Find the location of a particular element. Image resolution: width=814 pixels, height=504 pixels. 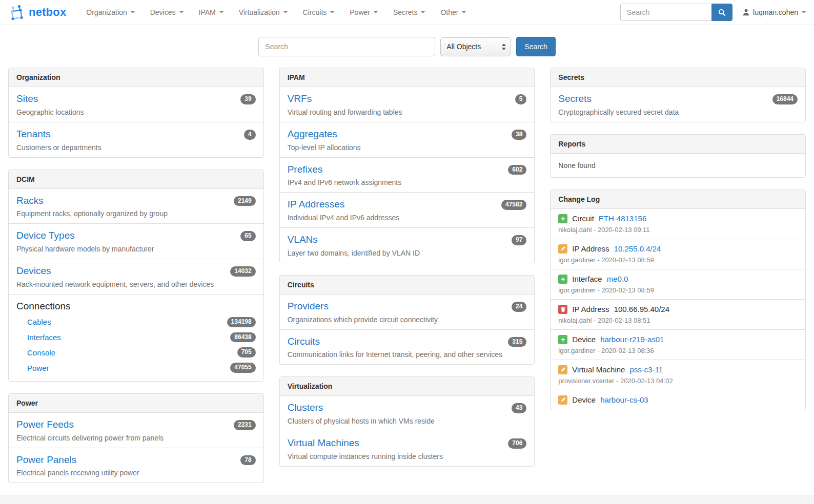

panel-header: DCIM is located at coordinates (136, 179).